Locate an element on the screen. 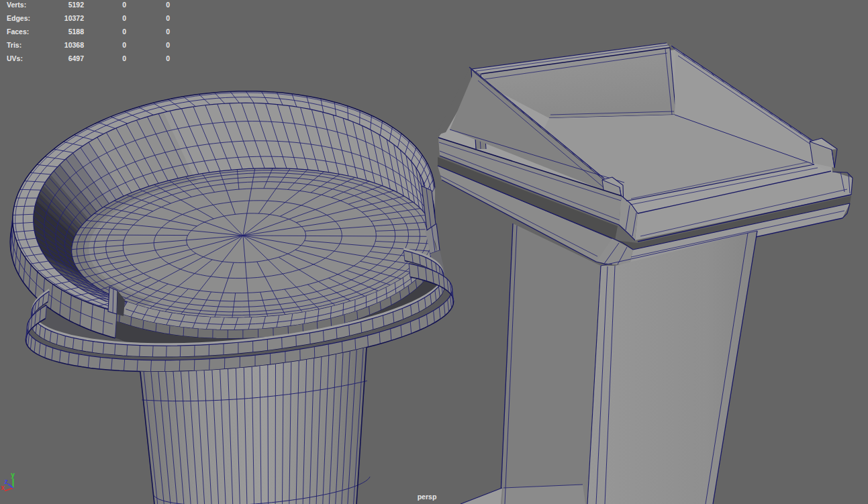  svg-text: Edges: is located at coordinates (19, 18).